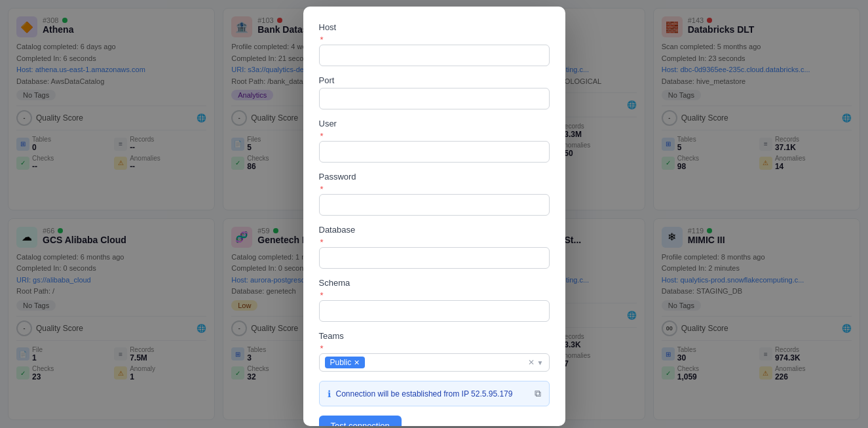 This screenshot has height=428, width=868. I want to click on host-required: *, so click(322, 39).